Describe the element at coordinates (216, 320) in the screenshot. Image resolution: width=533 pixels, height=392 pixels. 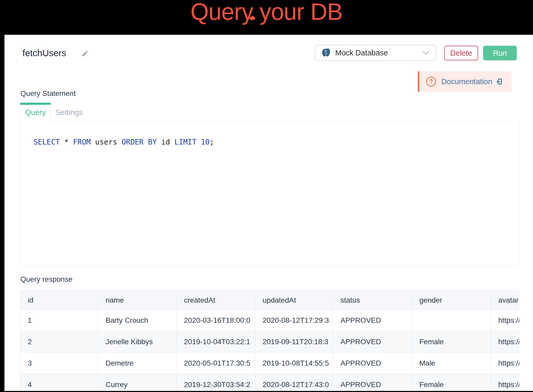
I see `table-cell: 2020-03-16T18:00:0` at that location.